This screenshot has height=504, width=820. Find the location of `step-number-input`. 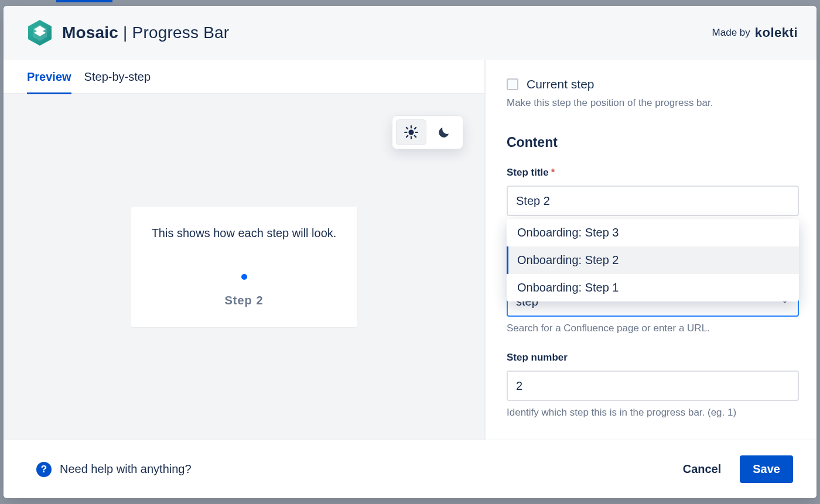

step-number-input is located at coordinates (652, 386).